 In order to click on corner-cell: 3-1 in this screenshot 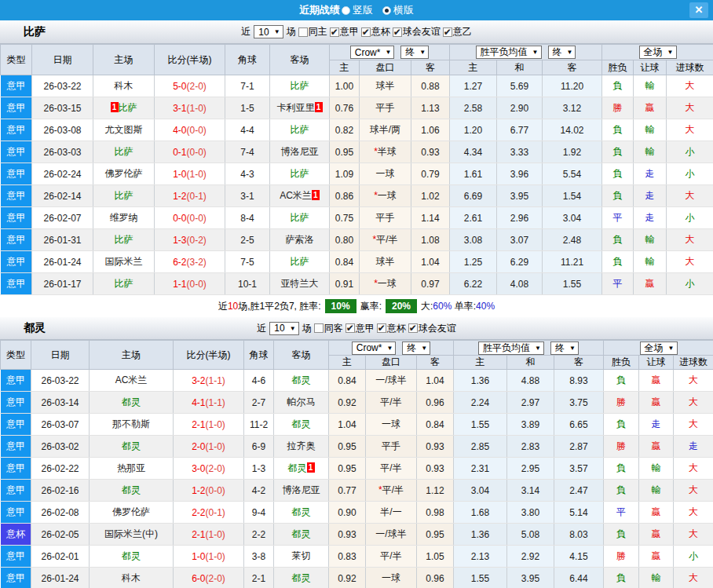, I will do `click(248, 196)`.